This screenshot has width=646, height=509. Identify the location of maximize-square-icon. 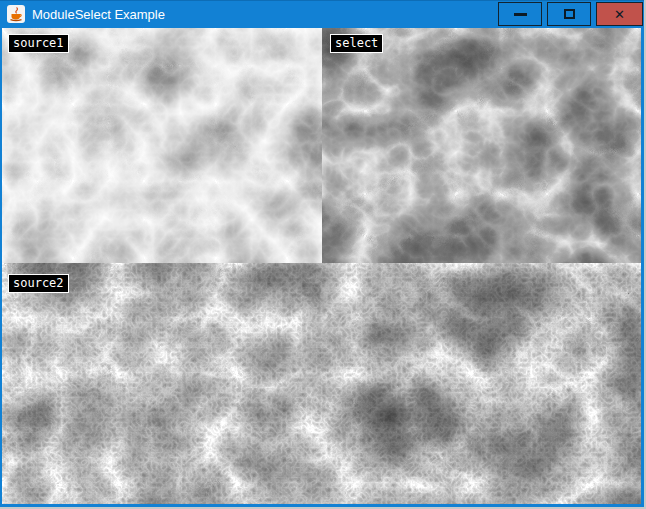
(570, 14).